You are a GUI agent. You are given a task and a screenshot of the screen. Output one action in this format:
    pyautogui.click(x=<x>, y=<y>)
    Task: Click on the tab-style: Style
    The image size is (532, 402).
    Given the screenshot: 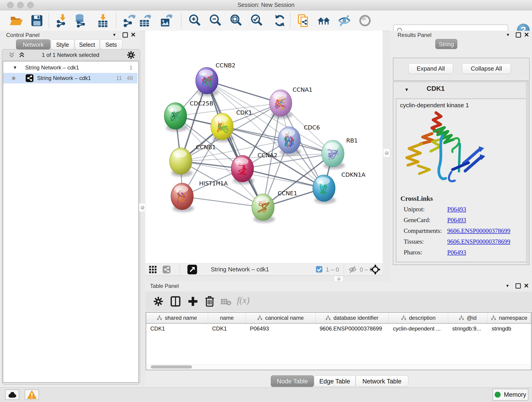 What is the action you would take?
    pyautogui.click(x=63, y=45)
    